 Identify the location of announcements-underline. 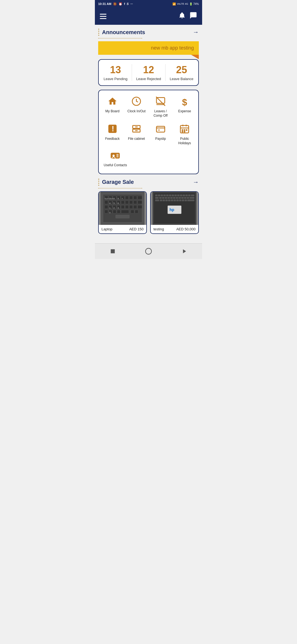
(120, 38).